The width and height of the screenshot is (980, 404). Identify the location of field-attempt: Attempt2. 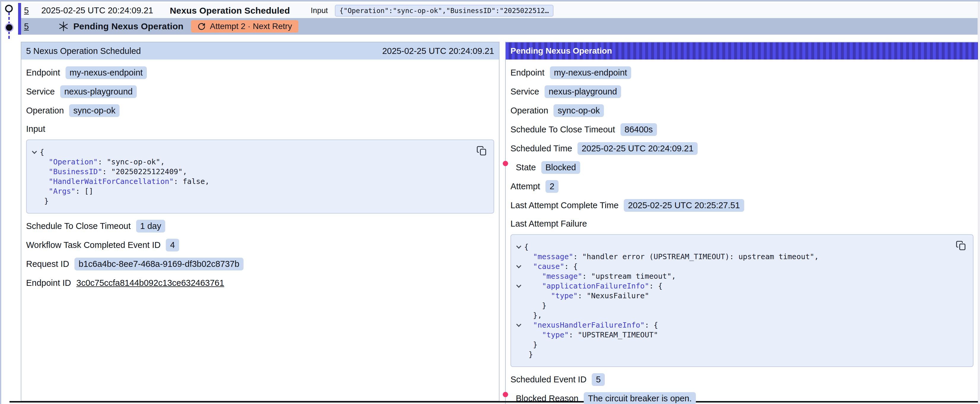
(535, 186).